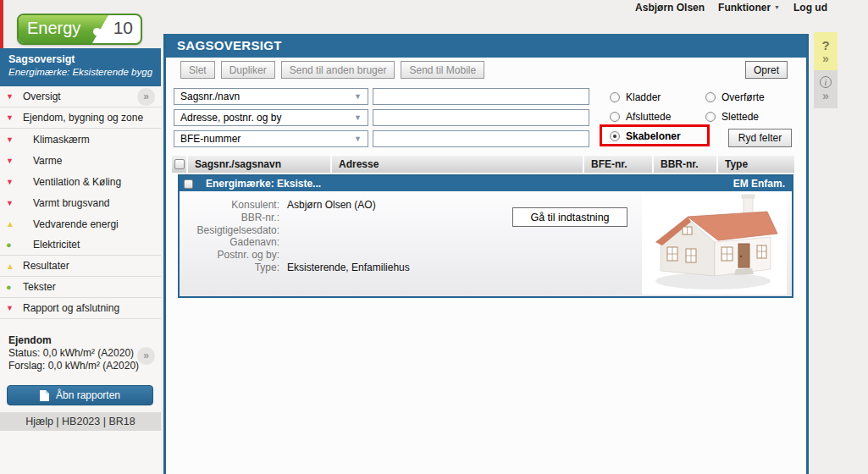 This screenshot has height=474, width=868. Describe the element at coordinates (229, 256) in the screenshot. I see `field-label: Postnr. og by:` at that location.